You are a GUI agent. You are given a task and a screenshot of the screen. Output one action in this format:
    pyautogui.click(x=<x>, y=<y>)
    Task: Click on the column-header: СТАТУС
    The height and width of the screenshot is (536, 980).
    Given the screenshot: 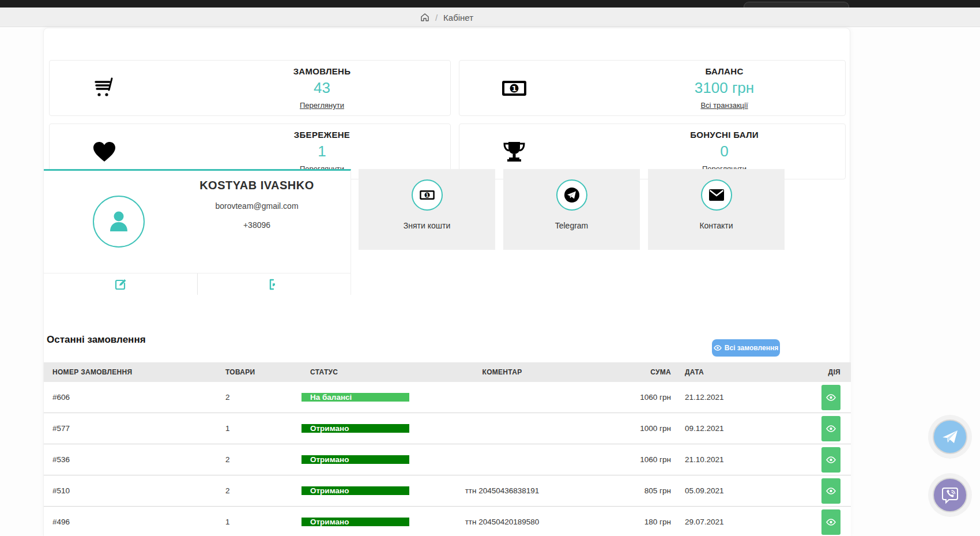 What is the action you would take?
    pyautogui.click(x=355, y=372)
    